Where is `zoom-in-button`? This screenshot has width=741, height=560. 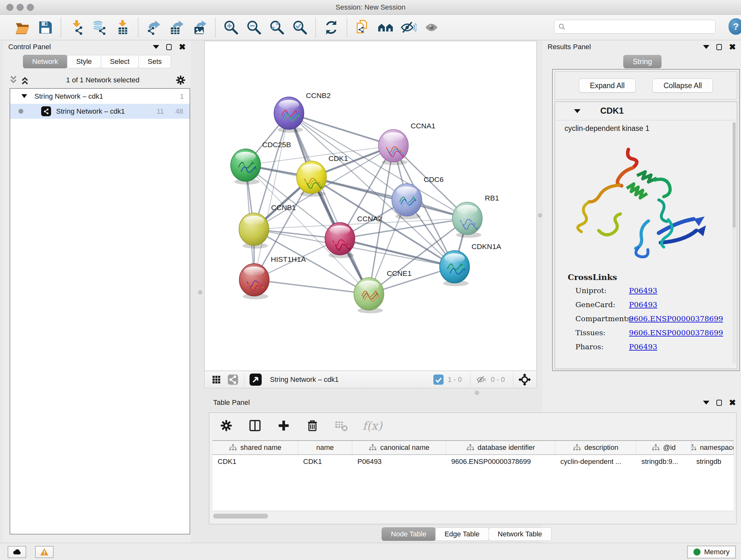 zoom-in-button is located at coordinates (231, 27).